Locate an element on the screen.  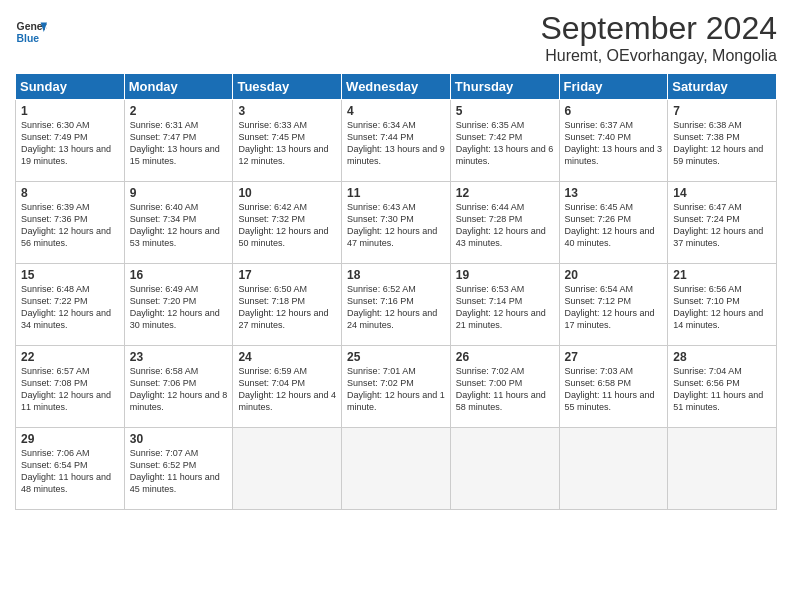
table-row: 25 Sunrise: 7:01 AM Sunset: 7:02 PM Dayl… is located at coordinates (396, 387).